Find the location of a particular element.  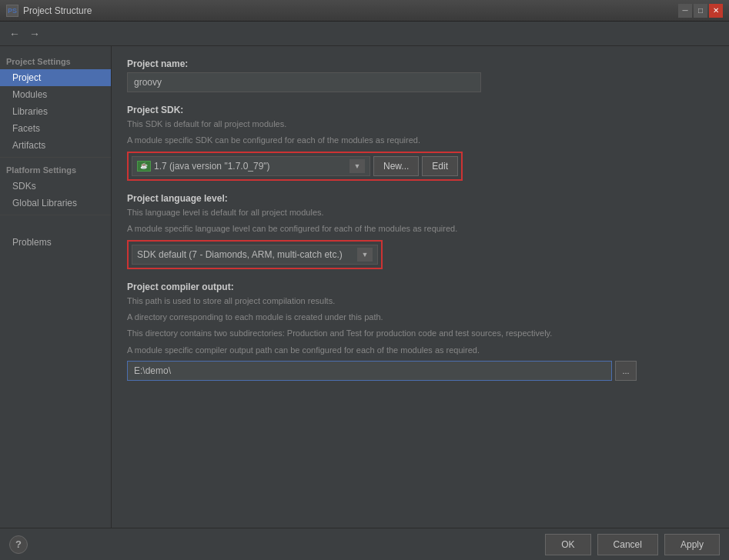

sidebar-item-modules: Modules is located at coordinates (55, 95).